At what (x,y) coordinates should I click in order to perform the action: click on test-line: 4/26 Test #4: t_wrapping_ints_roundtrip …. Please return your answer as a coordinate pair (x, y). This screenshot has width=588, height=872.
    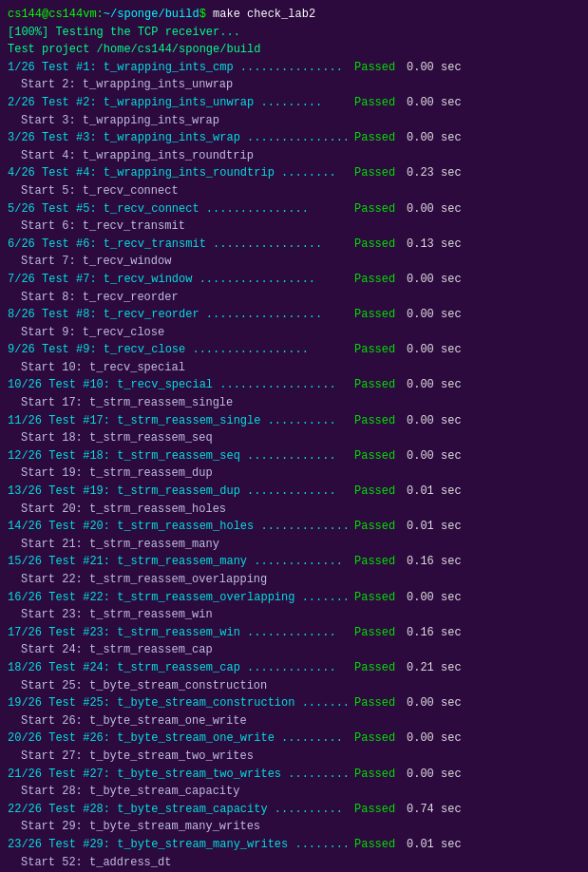
    Looking at the image, I should click on (294, 173).